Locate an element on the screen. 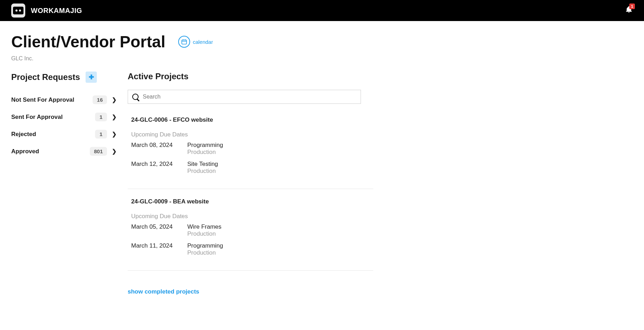 The image size is (644, 330). status-label: Rejected is located at coordinates (53, 134).